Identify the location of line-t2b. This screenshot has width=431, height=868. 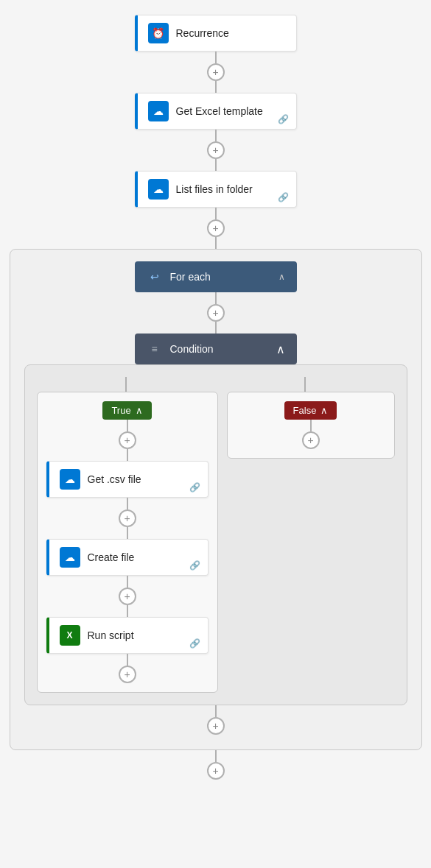
(127, 533).